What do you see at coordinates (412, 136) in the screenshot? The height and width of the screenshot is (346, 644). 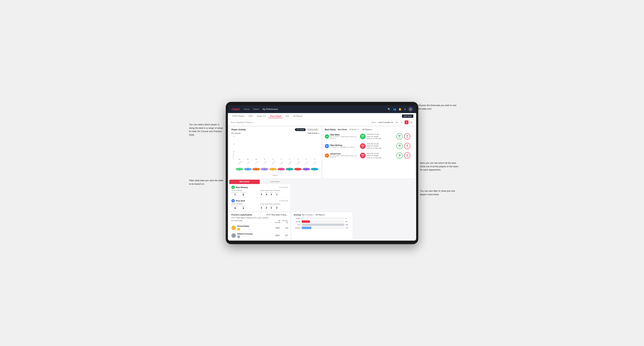 I see `chevron-right-icon: ›` at bounding box center [412, 136].